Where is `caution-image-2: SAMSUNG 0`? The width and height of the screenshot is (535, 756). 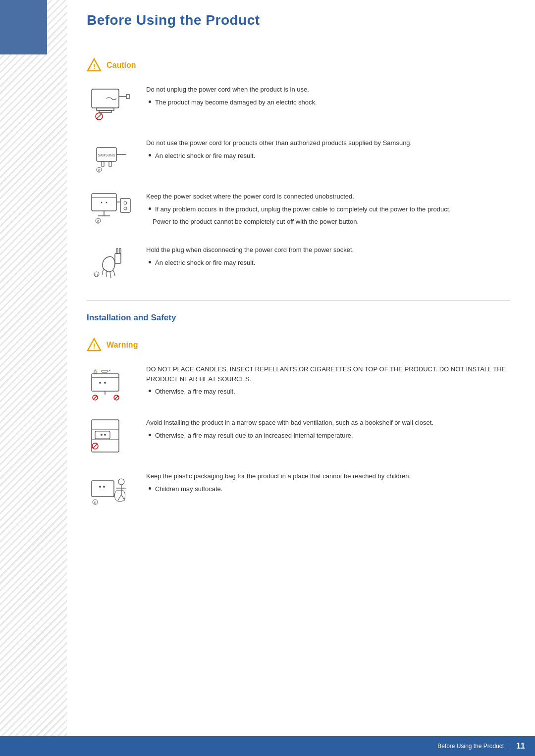
caution-image-2: SAMSUNG 0 is located at coordinates (111, 156).